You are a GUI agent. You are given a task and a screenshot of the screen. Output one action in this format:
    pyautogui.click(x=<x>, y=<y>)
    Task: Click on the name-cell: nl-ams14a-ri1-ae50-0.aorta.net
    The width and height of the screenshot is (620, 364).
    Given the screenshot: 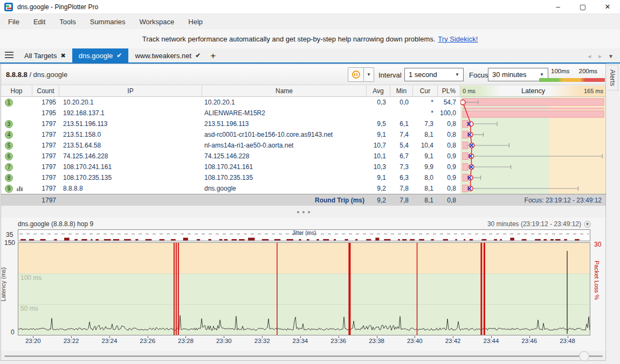 What is the action you would take?
    pyautogui.click(x=285, y=145)
    